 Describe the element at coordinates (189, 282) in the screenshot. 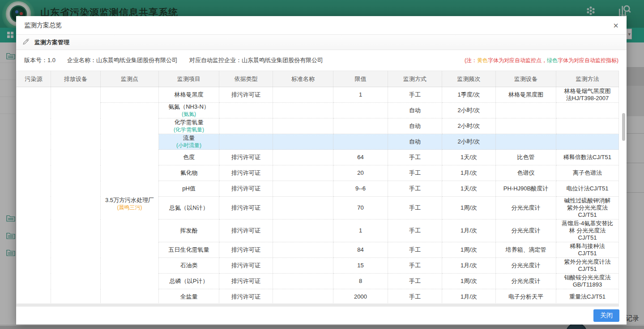

I see `table-cell: 总磷（以P计）` at that location.